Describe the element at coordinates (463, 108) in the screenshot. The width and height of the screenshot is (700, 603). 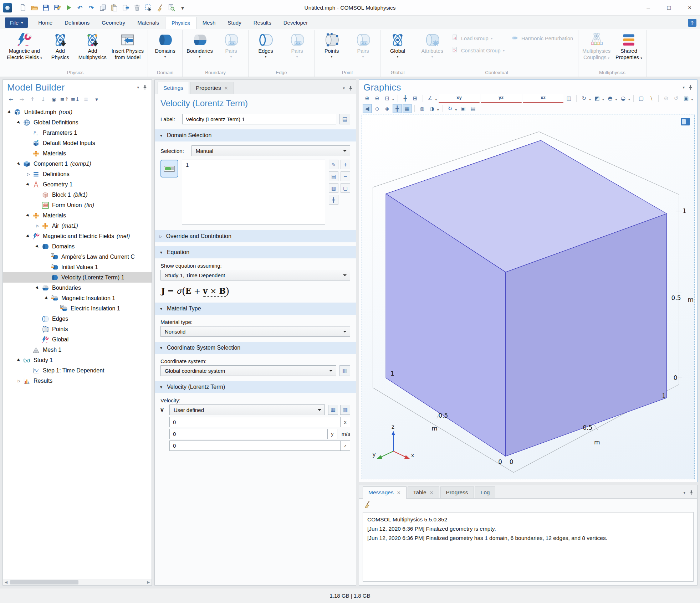
I see `image-snapshot-icon: ▣` at that location.